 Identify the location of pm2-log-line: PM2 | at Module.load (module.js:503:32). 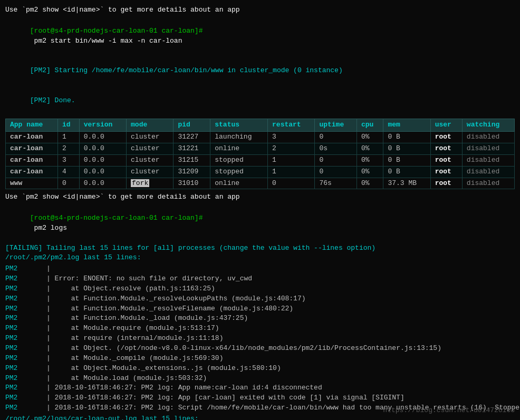
(260, 378).